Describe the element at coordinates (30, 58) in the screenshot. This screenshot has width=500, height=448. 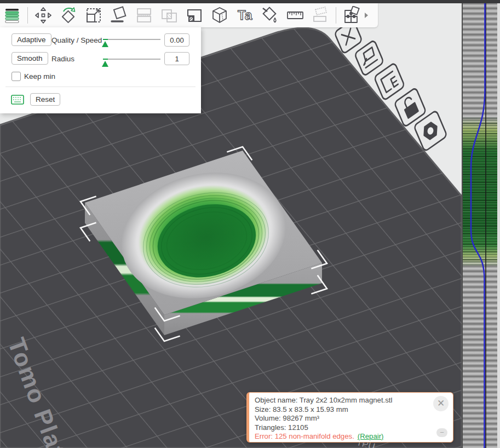
I see `smooth-button: Smooth` at that location.